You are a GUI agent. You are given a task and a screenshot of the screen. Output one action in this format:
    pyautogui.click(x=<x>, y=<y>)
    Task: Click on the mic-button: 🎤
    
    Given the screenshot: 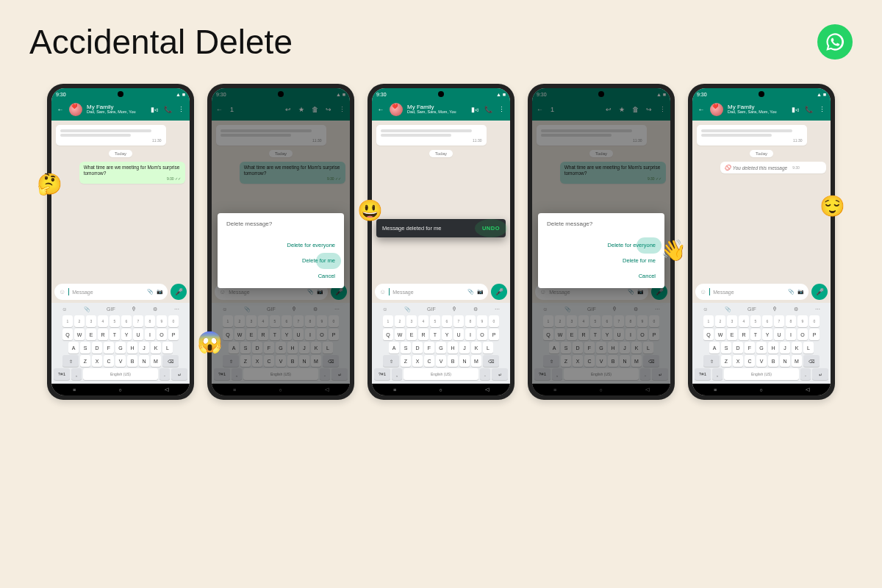 What is the action you would take?
    pyautogui.click(x=179, y=292)
    